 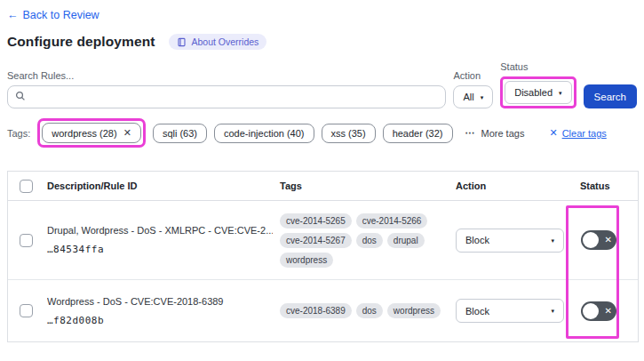 I want to click on selected-tag-highlight: wordpress (28) ✕, so click(x=91, y=133).